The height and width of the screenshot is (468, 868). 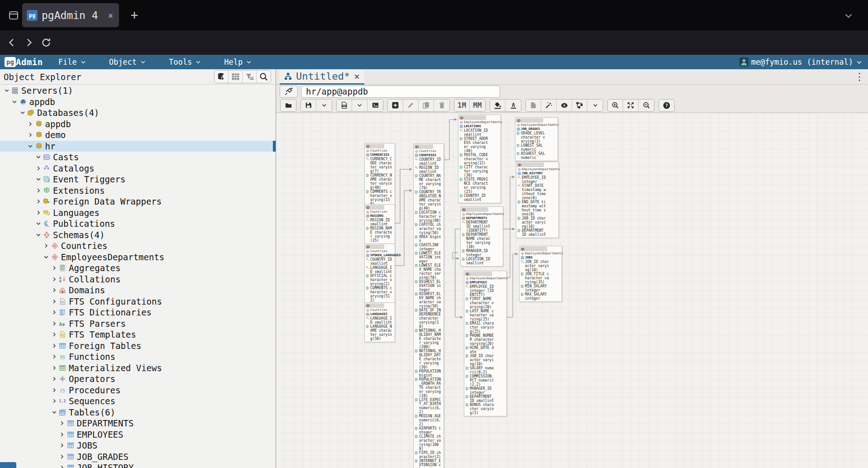 What do you see at coordinates (442, 105) in the screenshot?
I see `drop-table-button` at bounding box center [442, 105].